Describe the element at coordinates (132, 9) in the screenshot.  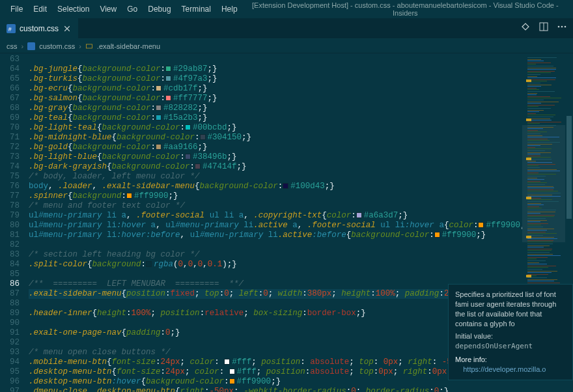
I see `menu-go: Go` at that location.